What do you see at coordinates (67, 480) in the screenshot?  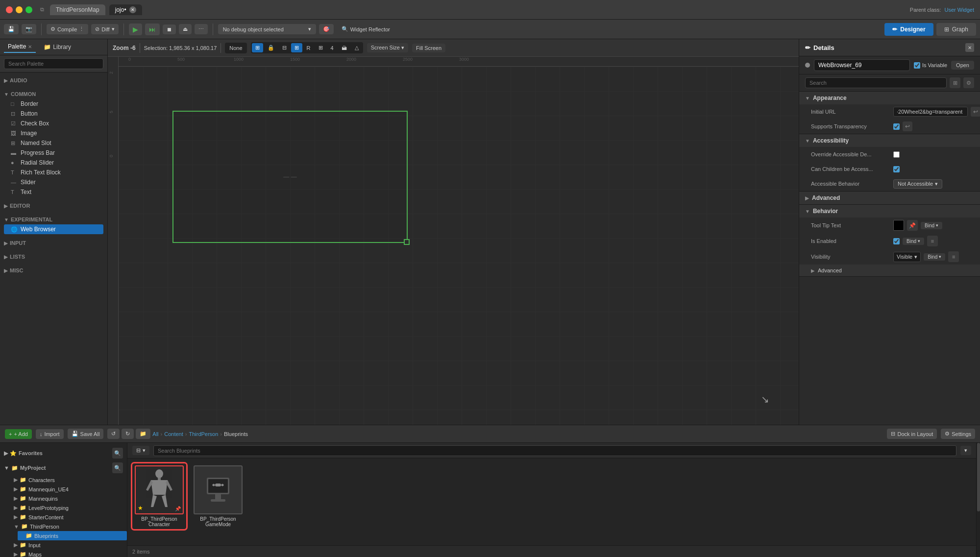 I see `folder-characters: ▶ 📁 Characters` at bounding box center [67, 480].